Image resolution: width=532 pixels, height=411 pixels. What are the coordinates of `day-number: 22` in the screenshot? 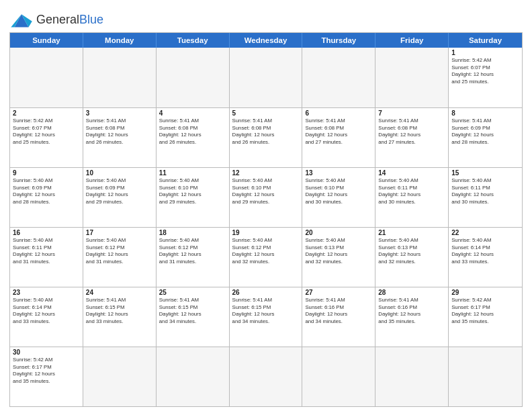 It's located at (485, 232).